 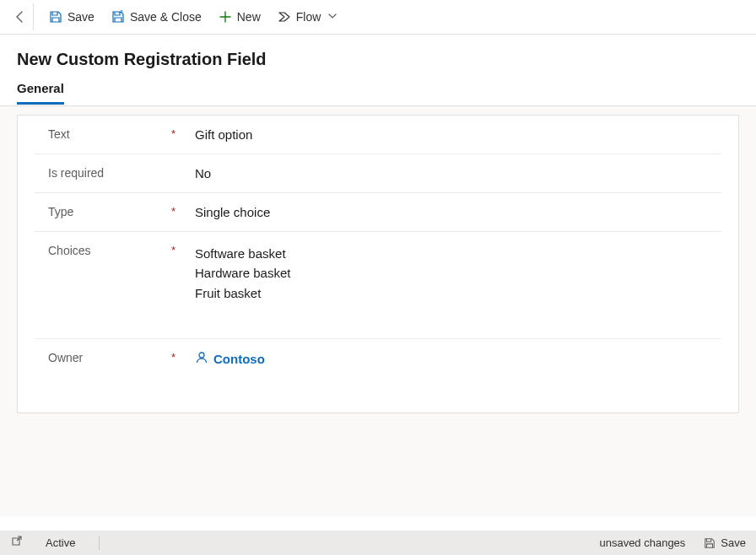 I want to click on new-button: New, so click(x=240, y=17).